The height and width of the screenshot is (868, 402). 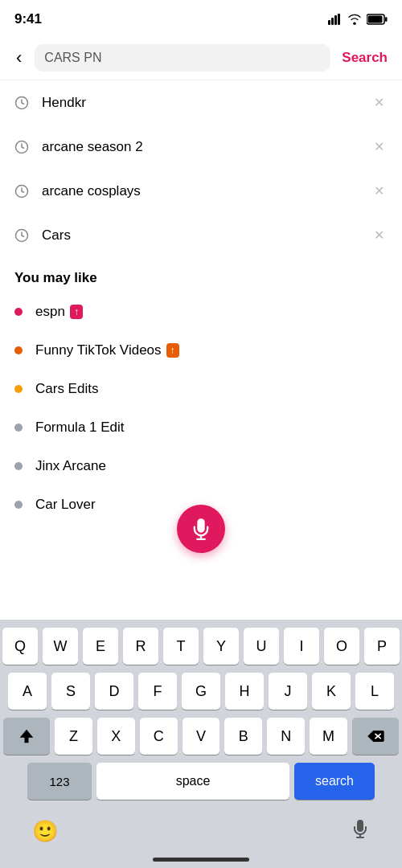 What do you see at coordinates (108, 350) in the screenshot?
I see `suggestion-label: Funny TikTok Videos ↑` at bounding box center [108, 350].